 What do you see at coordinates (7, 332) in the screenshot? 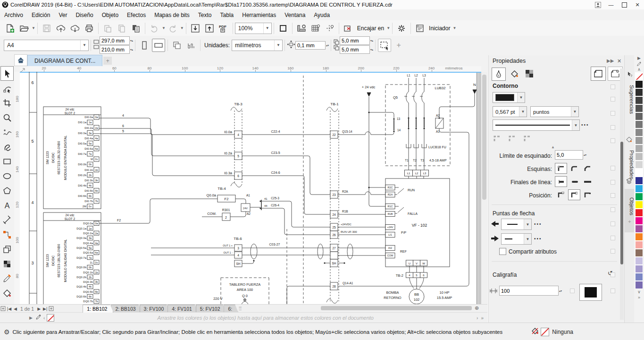
I see `gear-icon: ⚙` at bounding box center [7, 332].